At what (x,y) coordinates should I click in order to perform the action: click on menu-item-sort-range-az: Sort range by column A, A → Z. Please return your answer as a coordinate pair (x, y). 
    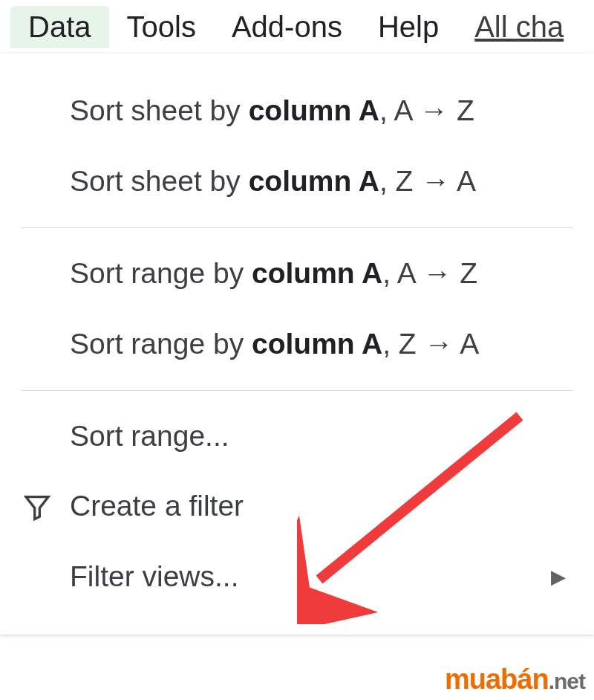
    Looking at the image, I should click on (297, 273).